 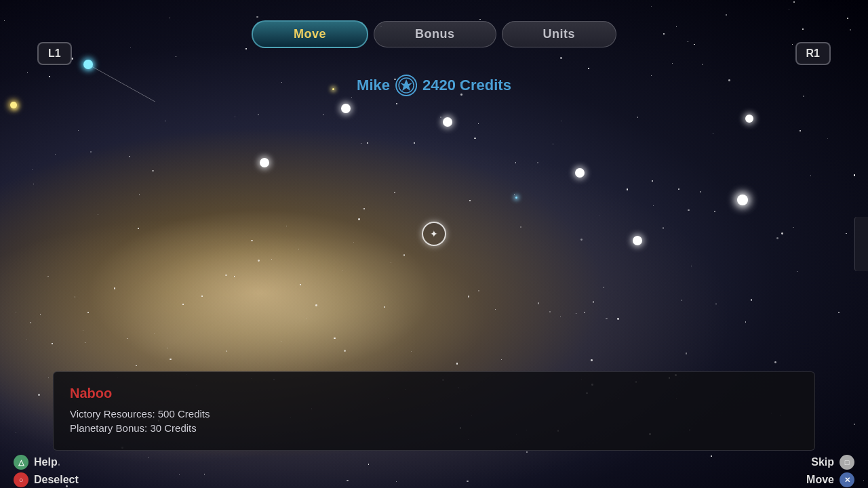 I want to click on planet-node-top, so click(x=448, y=122).